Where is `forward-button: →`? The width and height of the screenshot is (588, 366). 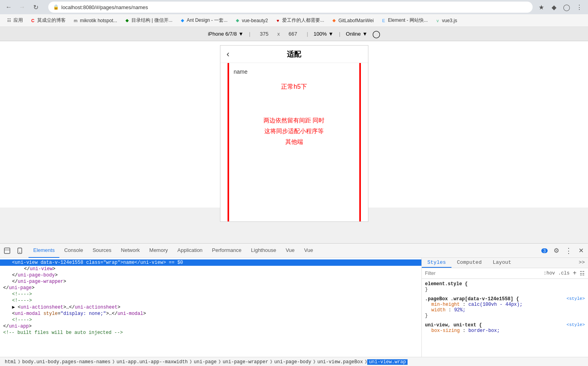 forward-button: → is located at coordinates (22, 7).